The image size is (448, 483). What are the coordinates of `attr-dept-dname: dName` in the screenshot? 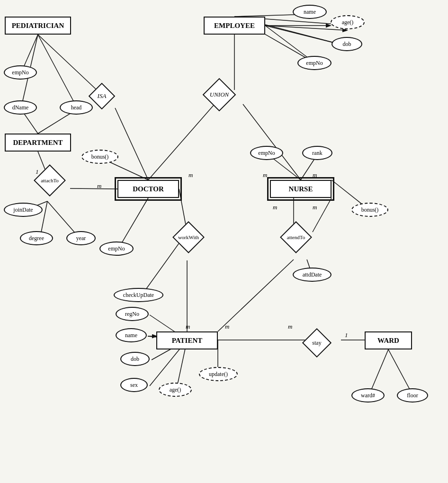 It's located at (20, 107).